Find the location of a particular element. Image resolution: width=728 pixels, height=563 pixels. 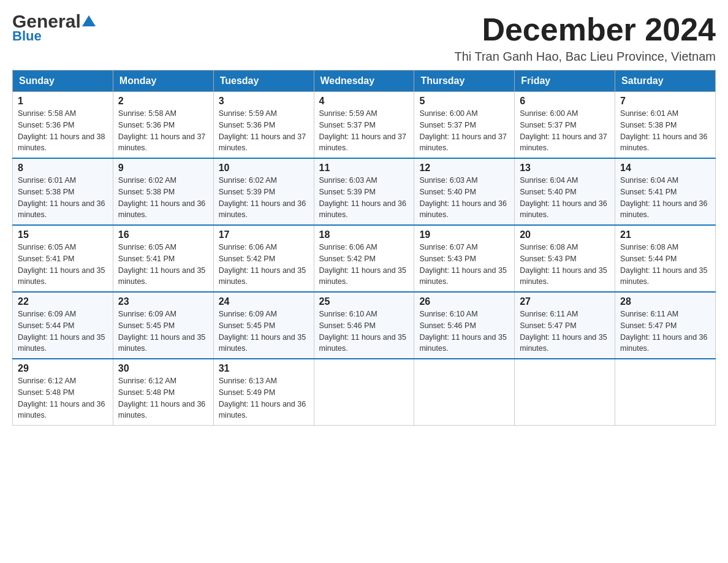

day-number: 10 is located at coordinates (264, 168).